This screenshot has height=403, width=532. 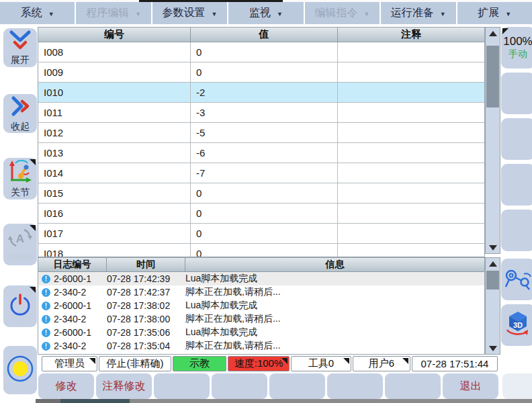 I want to click on log-row: !2-340-207-28 17:35:04脚本正在加载,请稍后..., so click(x=261, y=346).